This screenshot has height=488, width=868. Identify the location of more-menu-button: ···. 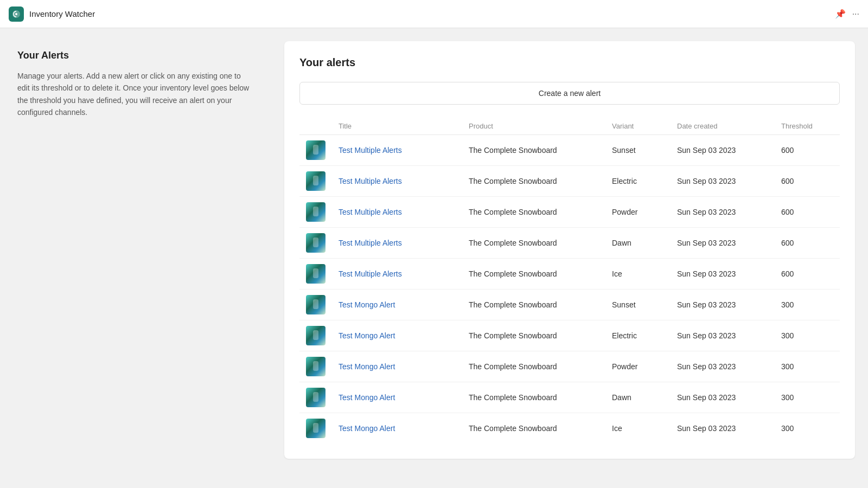
(856, 14).